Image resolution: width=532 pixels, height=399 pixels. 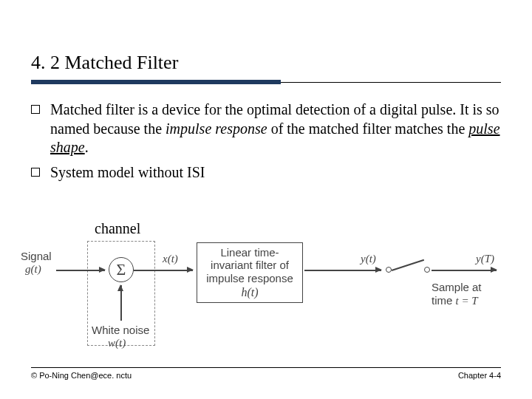 I want to click on footer-rule, so click(x=266, y=368).